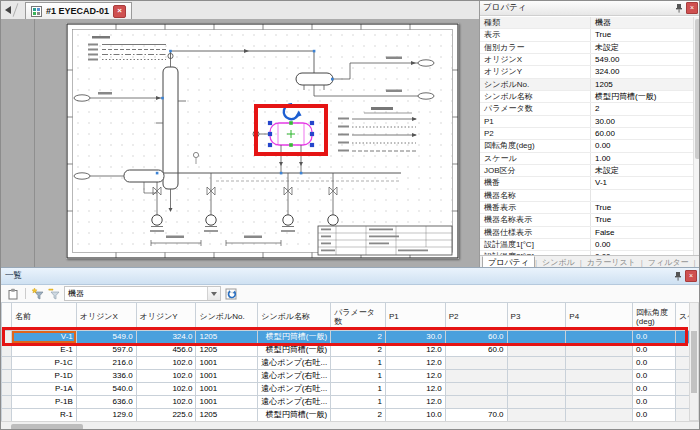  I want to click on property-row: 種類機器, so click(590, 23).